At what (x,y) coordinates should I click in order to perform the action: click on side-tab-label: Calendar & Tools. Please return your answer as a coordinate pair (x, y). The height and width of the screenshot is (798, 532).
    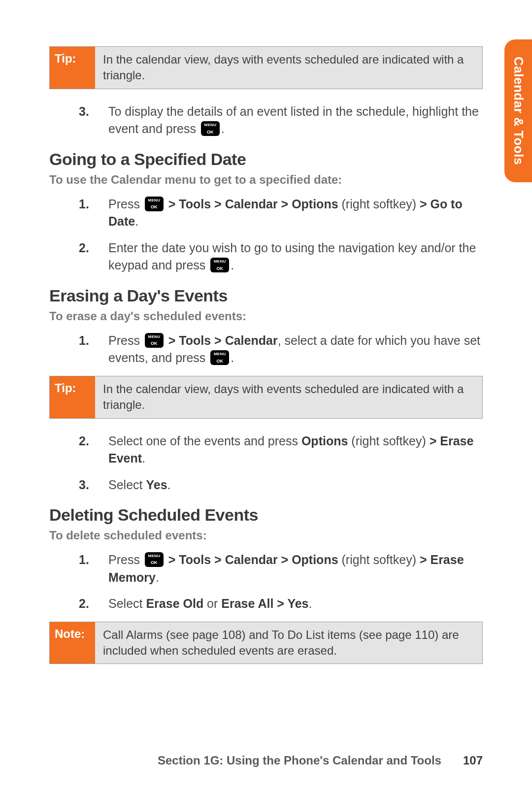
    Looking at the image, I should click on (518, 111).